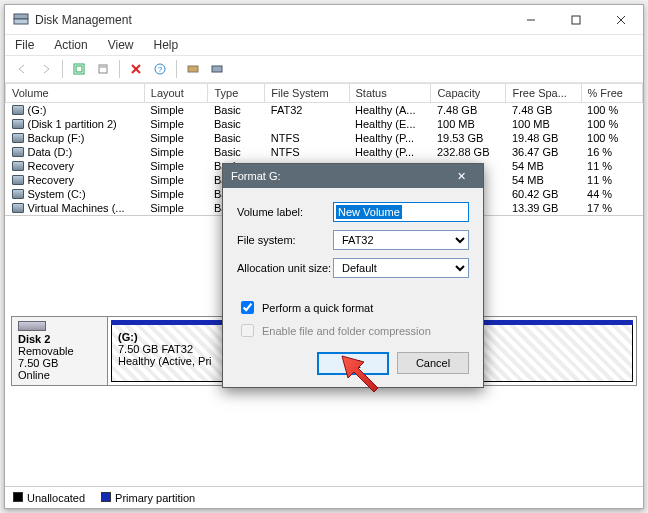  Describe the element at coordinates (121, 45) in the screenshot. I see `menu-view: View` at that location.